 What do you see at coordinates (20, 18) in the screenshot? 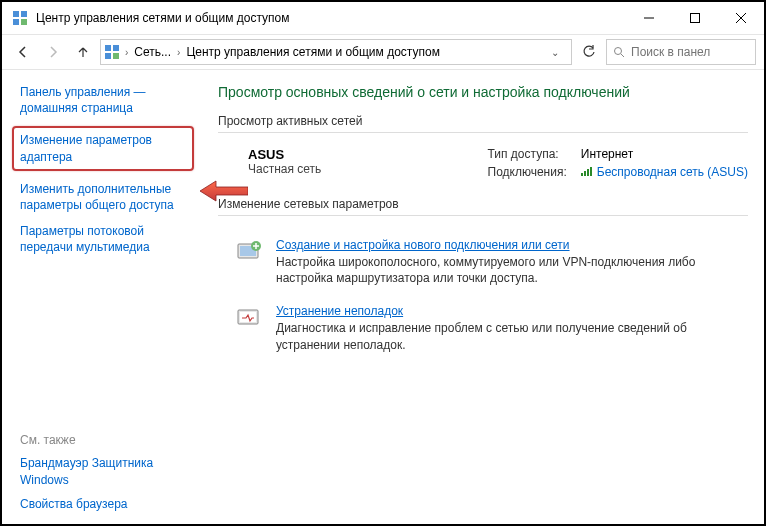
I see `app-icon` at bounding box center [20, 18].